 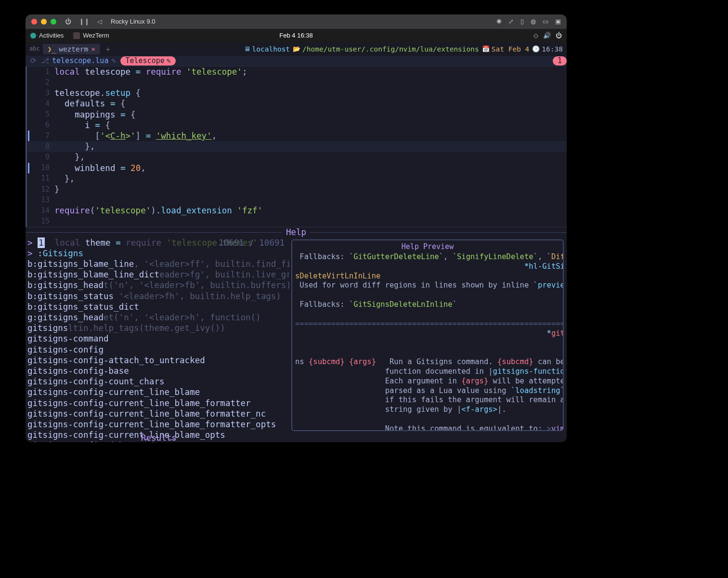 I want to click on code-line: 9 },, so click(x=297, y=158).